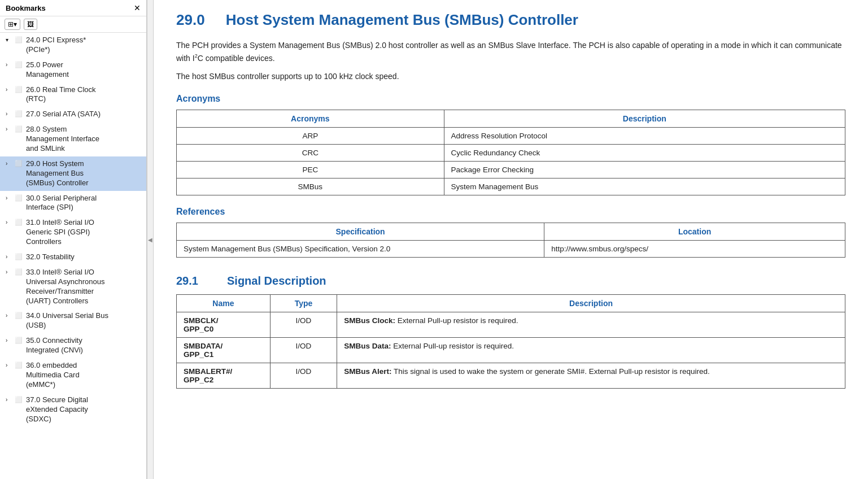  What do you see at coordinates (224, 304) in the screenshot?
I see `name-col-header: Name` at bounding box center [224, 304].